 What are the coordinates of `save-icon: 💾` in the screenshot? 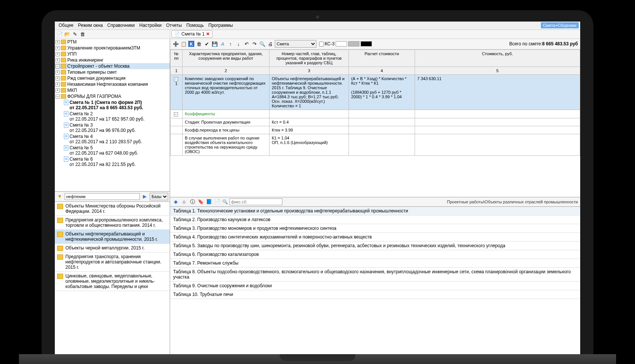 It's located at (215, 44).